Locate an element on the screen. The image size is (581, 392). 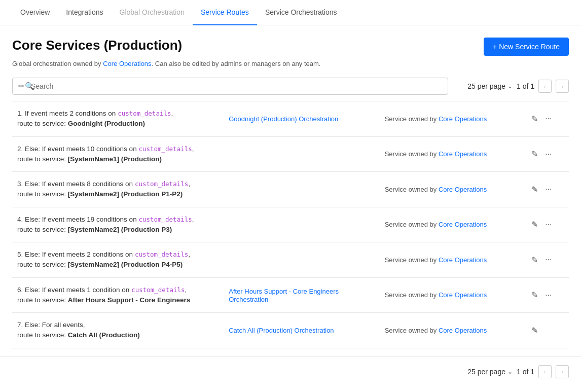
orchestration-link: Catch All (Production) Orchestration is located at coordinates (281, 331).